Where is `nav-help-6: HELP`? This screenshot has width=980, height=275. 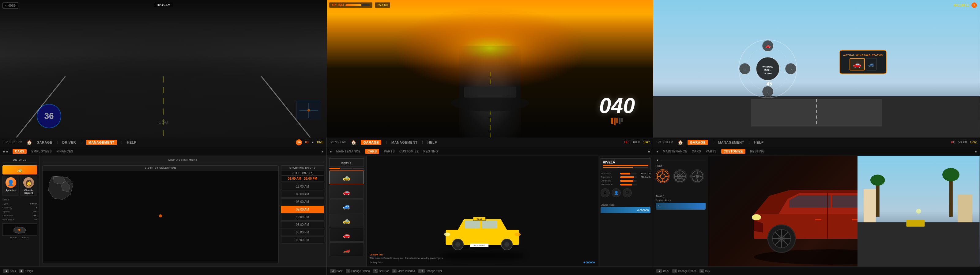 nav-help-6: HELP is located at coordinates (759, 142).